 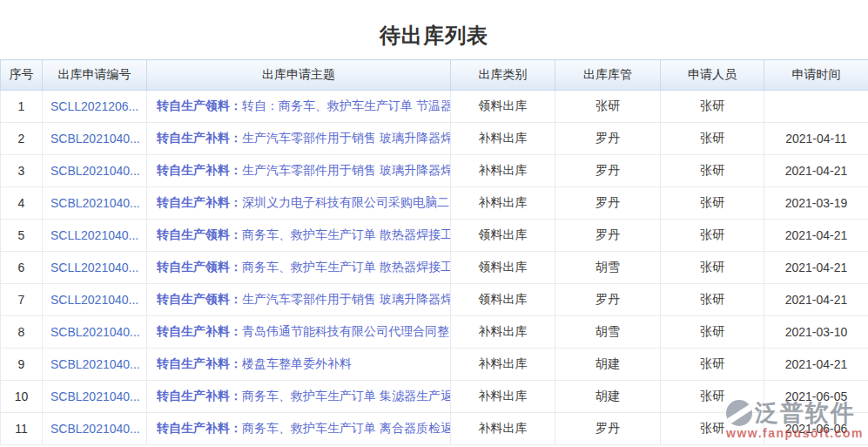 What do you see at coordinates (22, 397) in the screenshot?
I see `row-index: 10` at bounding box center [22, 397].